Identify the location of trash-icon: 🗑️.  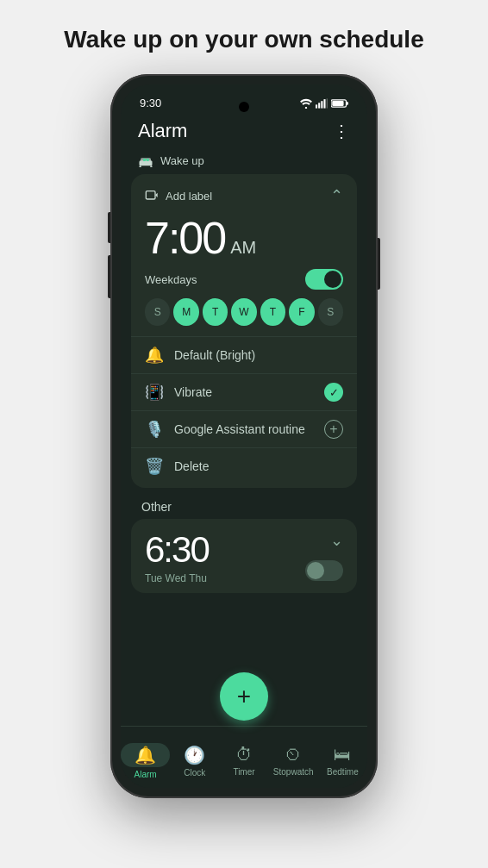
(154, 466).